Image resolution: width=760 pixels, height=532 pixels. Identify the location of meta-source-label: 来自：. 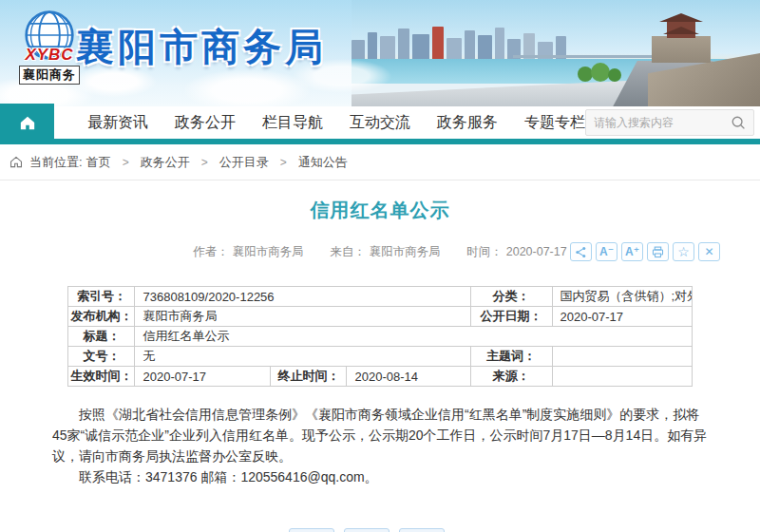
(348, 252).